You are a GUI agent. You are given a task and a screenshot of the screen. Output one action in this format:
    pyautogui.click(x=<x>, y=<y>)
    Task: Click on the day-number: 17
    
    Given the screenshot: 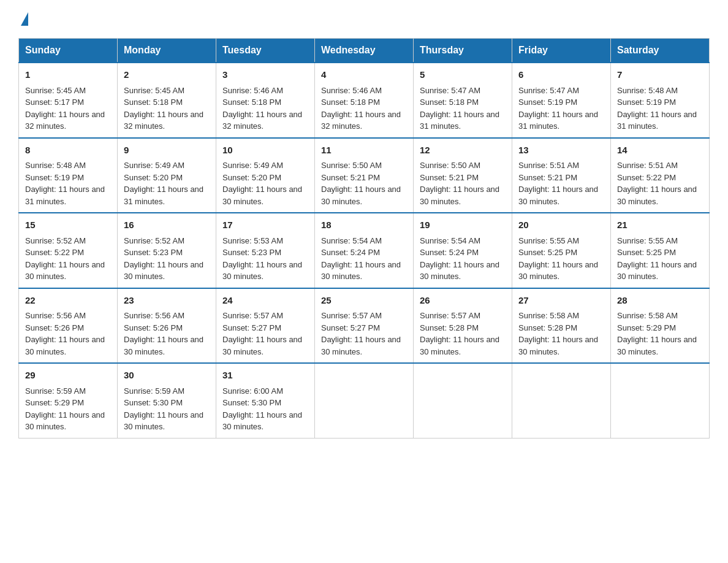 What is the action you would take?
    pyautogui.click(x=265, y=226)
    